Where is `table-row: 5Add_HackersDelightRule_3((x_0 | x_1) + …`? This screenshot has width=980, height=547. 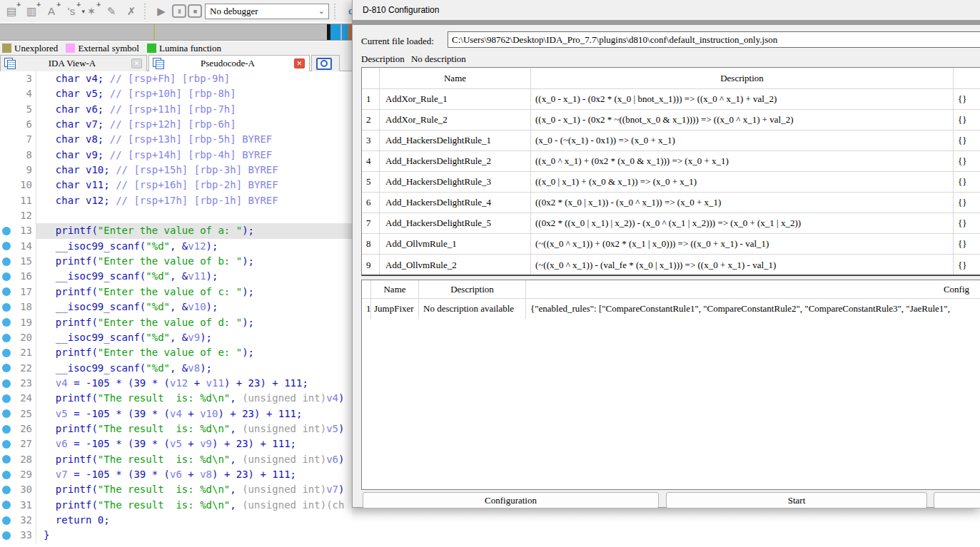
table-row: 5Add_HackersDelightRule_3((x_0 | x_1) + … is located at coordinates (671, 183).